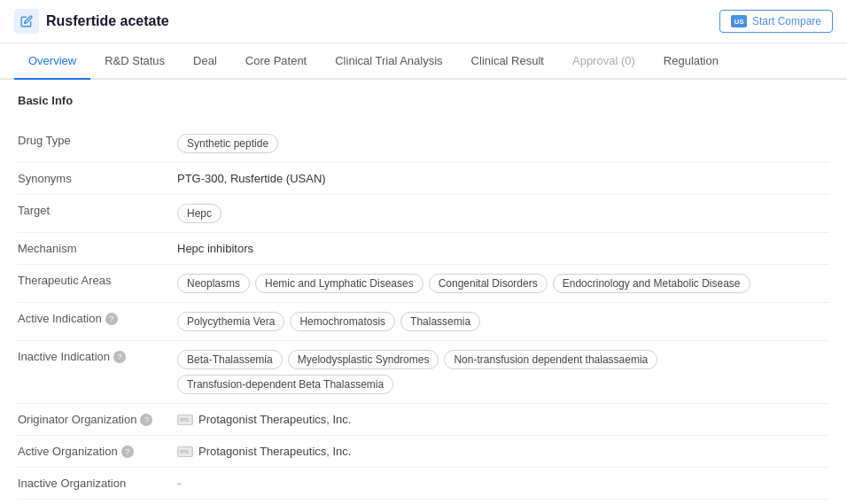 This screenshot has height=504, width=847. Describe the element at coordinates (440, 322) in the screenshot. I see `tag-thalassemia: Thalassemia` at that location.